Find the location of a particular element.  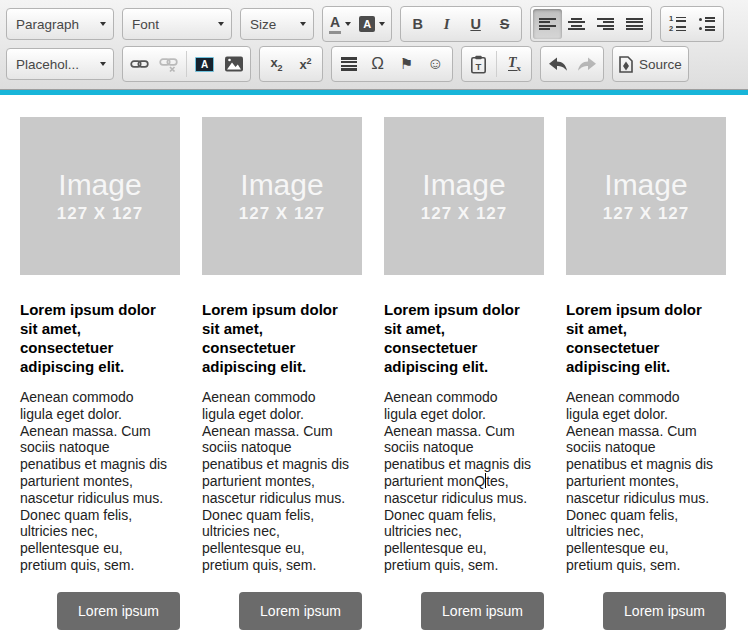

link-button is located at coordinates (140, 64).